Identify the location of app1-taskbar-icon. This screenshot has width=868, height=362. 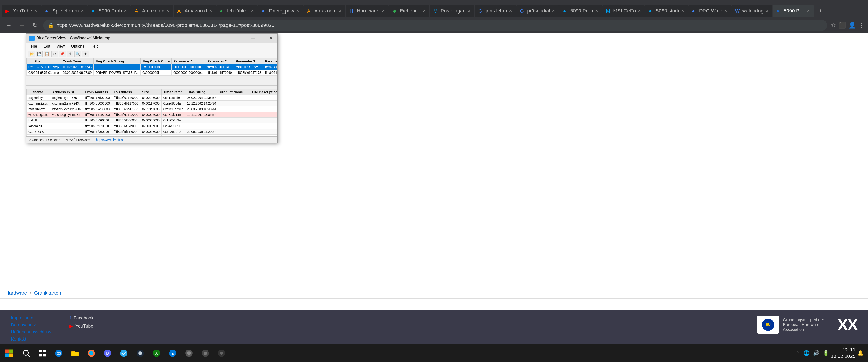
(189, 353).